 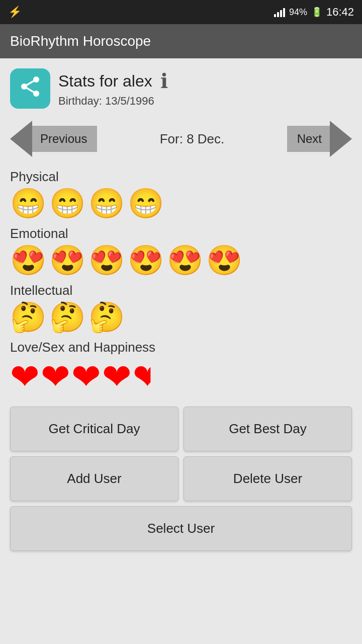 What do you see at coordinates (314, 12) in the screenshot?
I see `status-icons: 94% 🔋 16:42` at bounding box center [314, 12].